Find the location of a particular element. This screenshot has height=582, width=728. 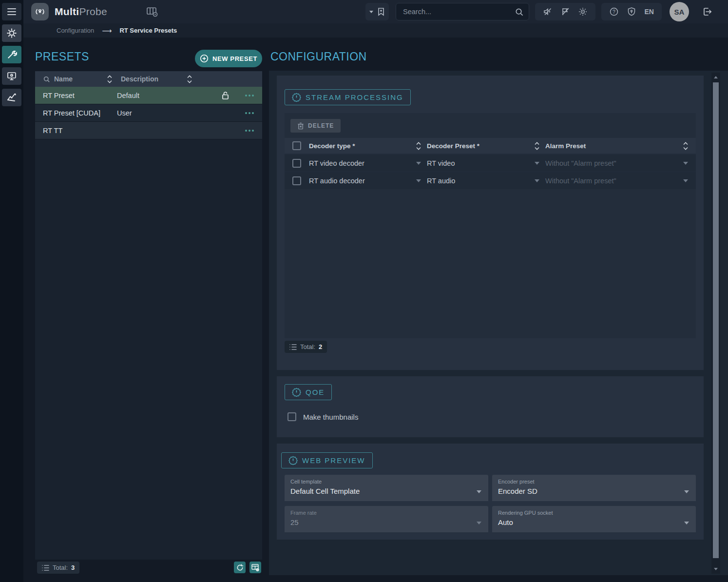

decoder-type-select: RT audio decoder is located at coordinates (368, 181).